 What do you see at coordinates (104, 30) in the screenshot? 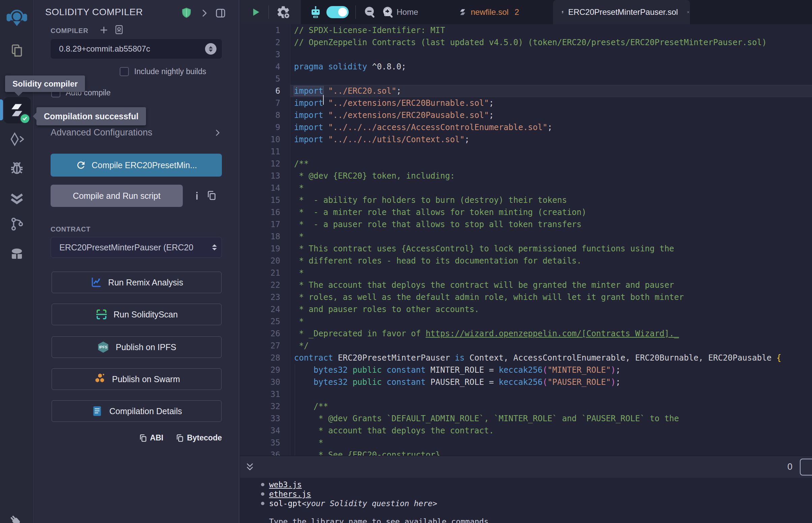
I see `add-compiler-icon` at bounding box center [104, 30].